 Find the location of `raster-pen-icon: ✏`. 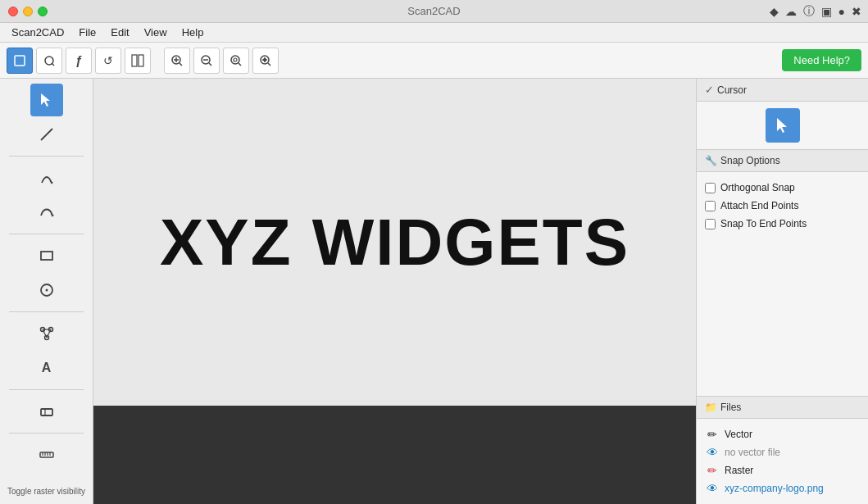

raster-pen-icon: ✏ is located at coordinates (712, 470).